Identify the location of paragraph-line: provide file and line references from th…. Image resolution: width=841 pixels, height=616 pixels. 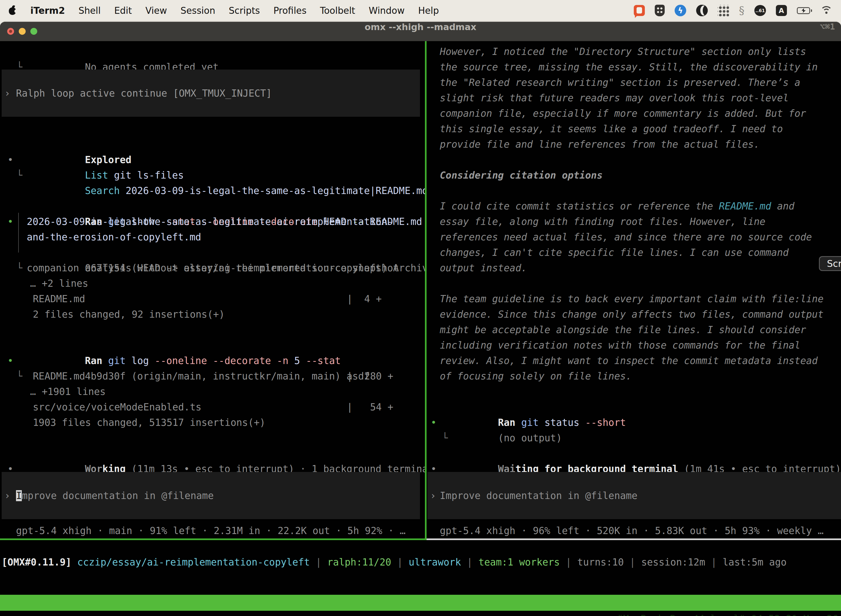
(640, 144).